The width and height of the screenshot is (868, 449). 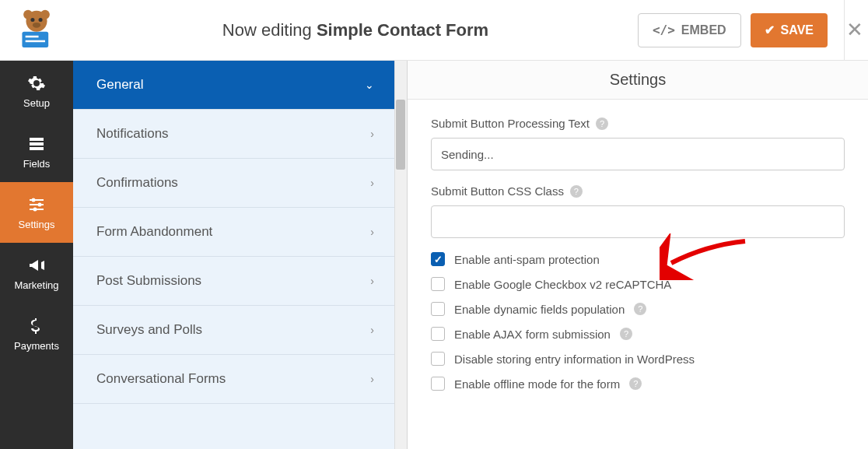 What do you see at coordinates (438, 309) in the screenshot?
I see `checkbox-dynamic-fields` at bounding box center [438, 309].